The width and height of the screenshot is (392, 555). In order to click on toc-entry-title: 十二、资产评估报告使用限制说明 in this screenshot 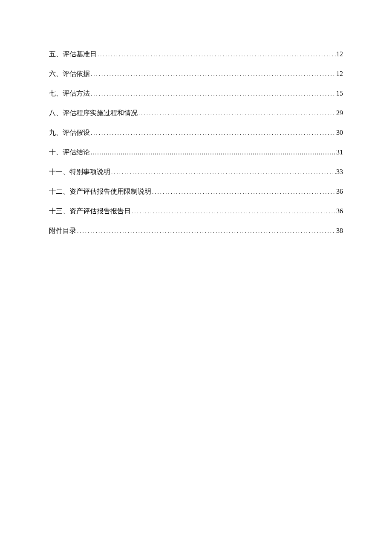, I will do `click(100, 192)`.